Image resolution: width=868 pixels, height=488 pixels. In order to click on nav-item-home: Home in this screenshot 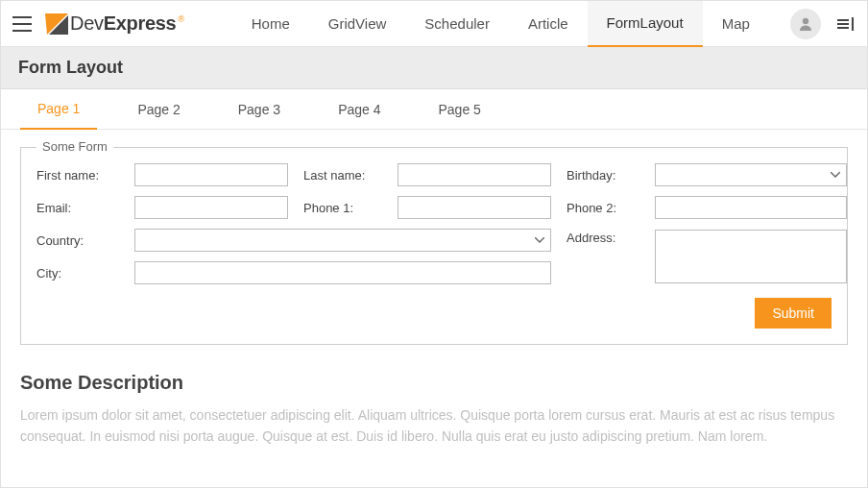, I will do `click(271, 24)`.